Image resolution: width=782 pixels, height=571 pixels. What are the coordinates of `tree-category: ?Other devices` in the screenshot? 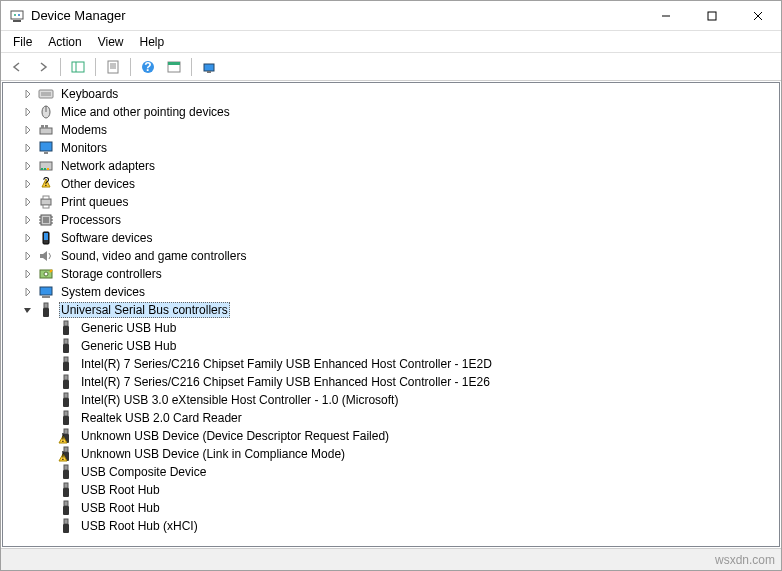 It's located at (391, 184).